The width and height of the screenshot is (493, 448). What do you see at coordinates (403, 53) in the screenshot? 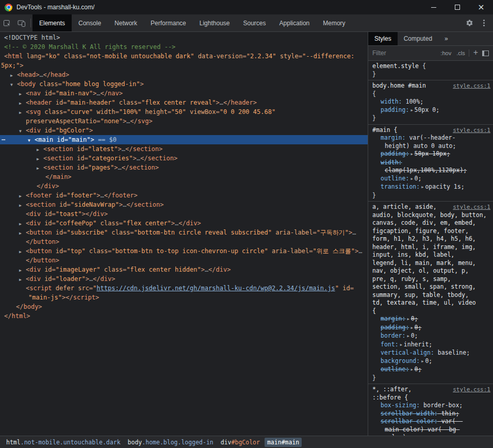
I see `styles-filter-input` at bounding box center [403, 53].